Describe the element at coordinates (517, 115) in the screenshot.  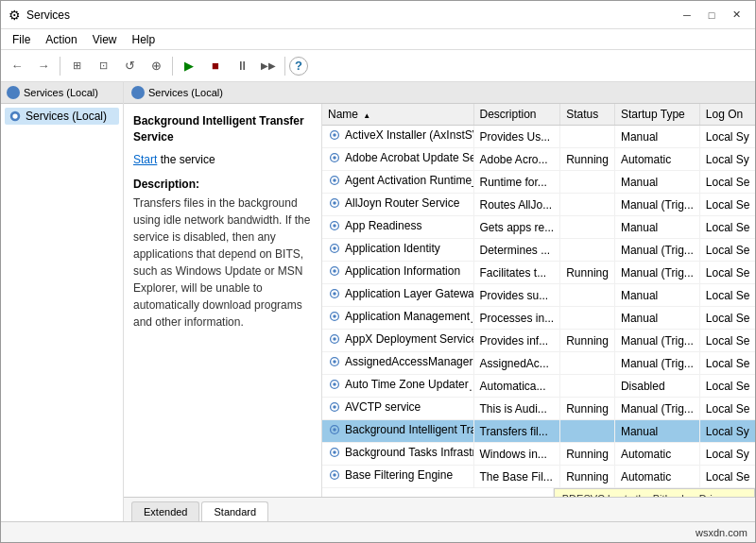
I see `col-description: Description` at that location.